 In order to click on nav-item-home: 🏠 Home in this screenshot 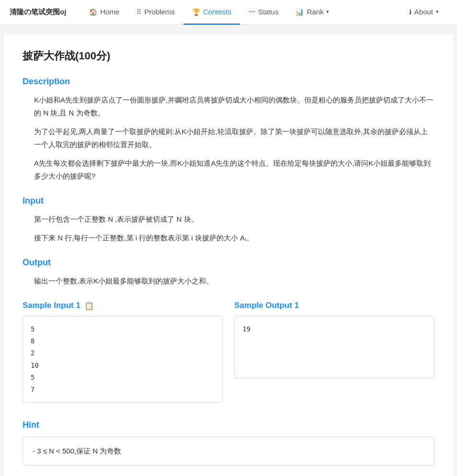, I will do `click(104, 12)`.